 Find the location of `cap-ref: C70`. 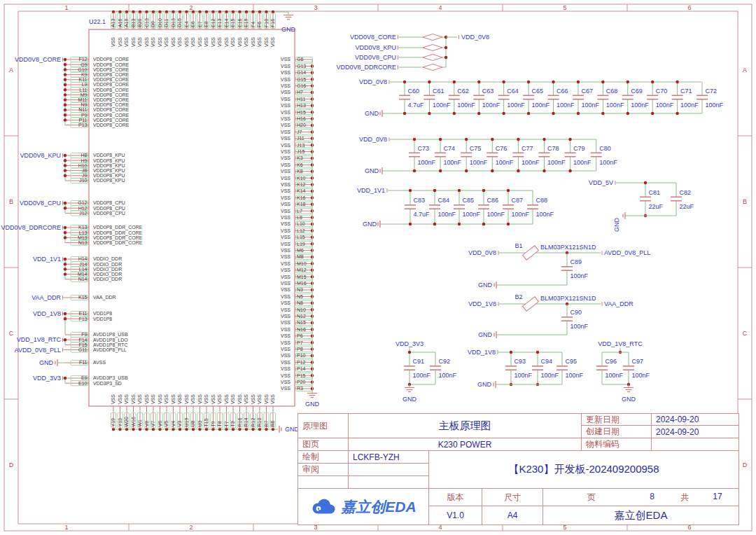

cap-ref: C70 is located at coordinates (662, 91).